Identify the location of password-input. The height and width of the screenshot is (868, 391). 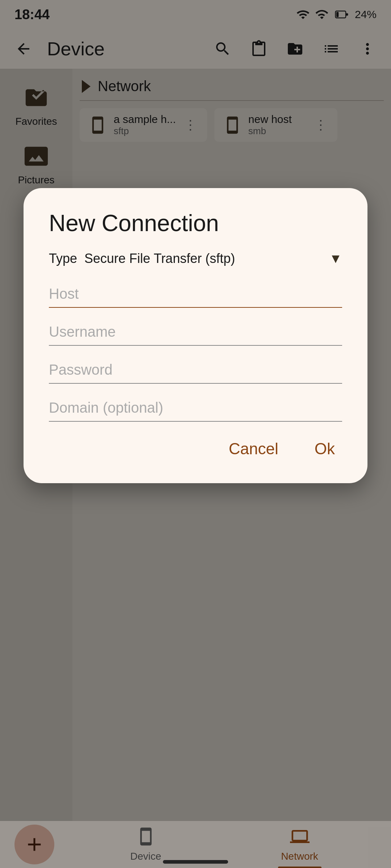
(196, 370).